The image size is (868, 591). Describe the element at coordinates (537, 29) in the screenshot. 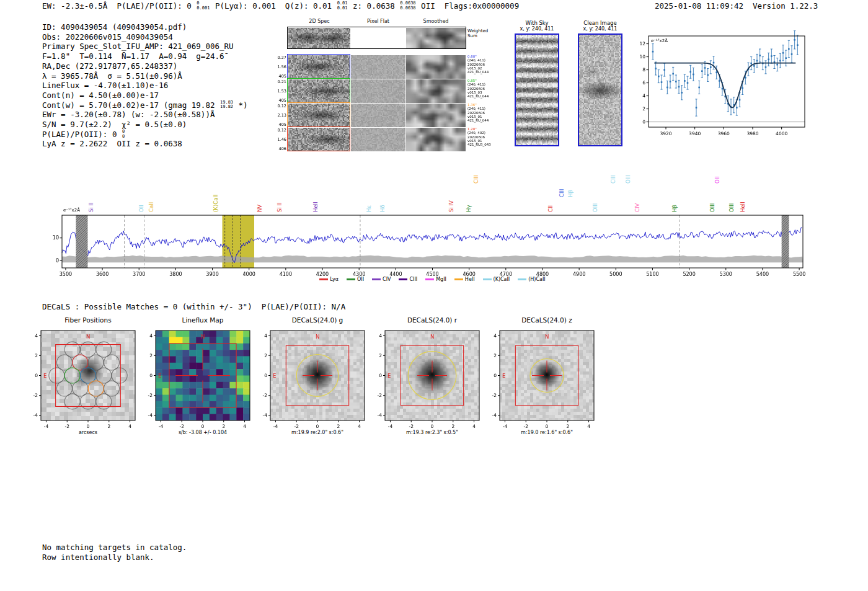

I see `with-sky-coords: x, y: 240, 411` at that location.